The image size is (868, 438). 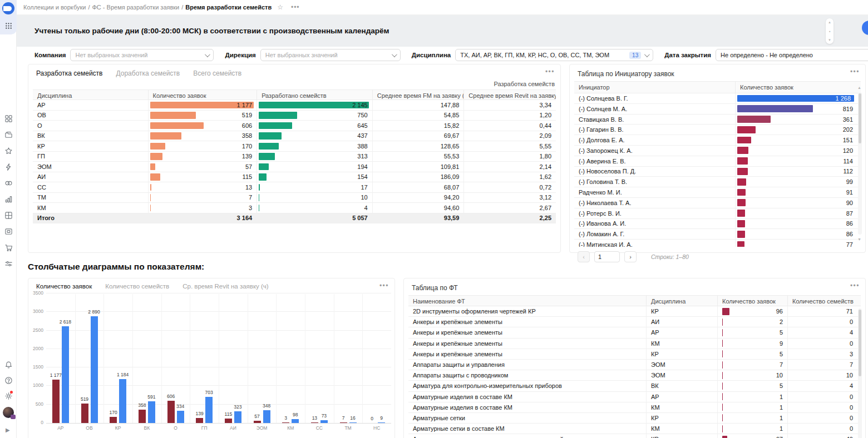 I want to click on next-page-button: ›, so click(x=630, y=257).